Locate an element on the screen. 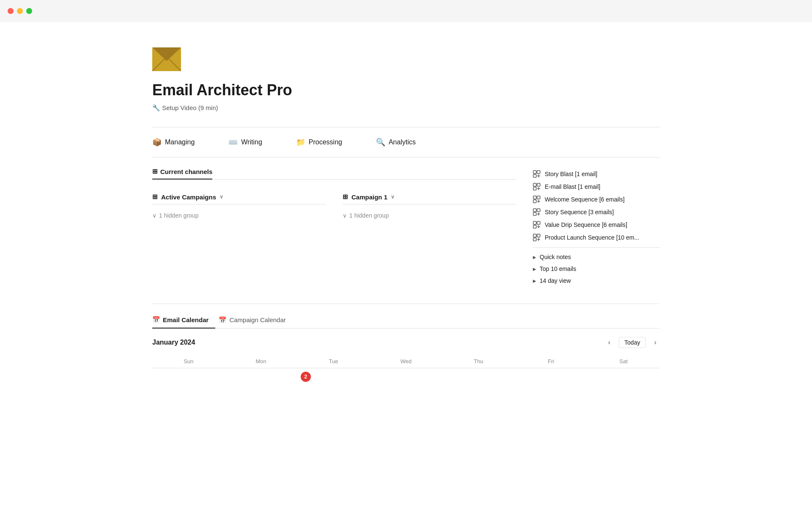 The image size is (812, 508). active-campaigns-header: ⊞ Active Campaigns ∨ is located at coordinates (239, 199).